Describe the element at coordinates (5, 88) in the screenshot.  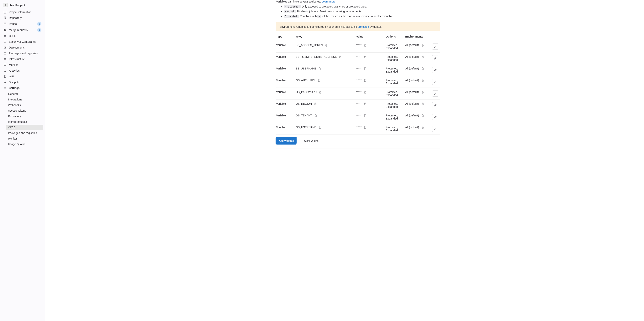
I see `gear-icon` at that location.